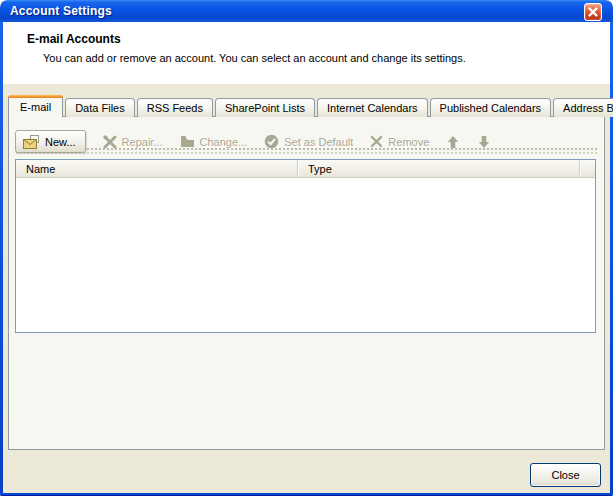 Image resolution: width=613 pixels, height=496 pixels. Describe the element at coordinates (453, 142) in the screenshot. I see `move-up-button` at that location.